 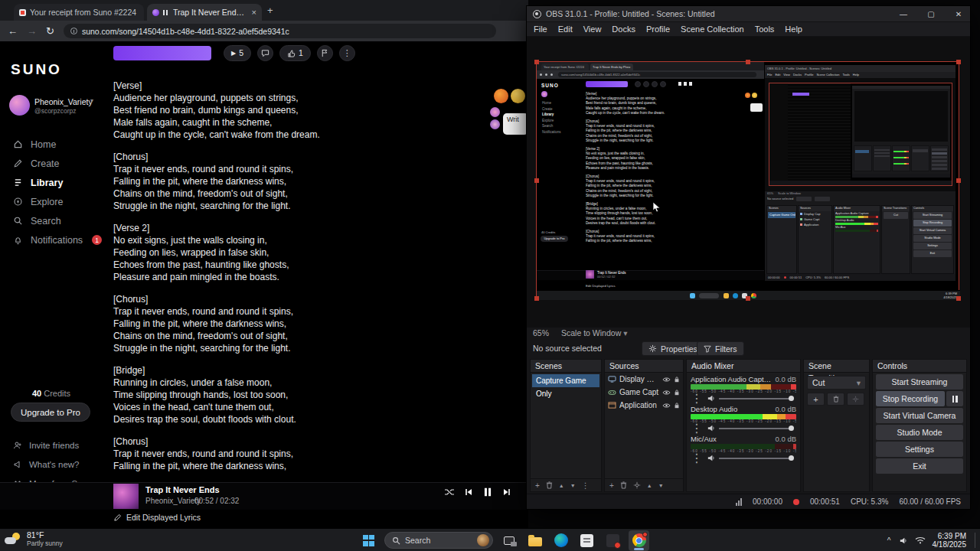 I want to click on source-properties-gear-icon, so click(x=637, y=485).